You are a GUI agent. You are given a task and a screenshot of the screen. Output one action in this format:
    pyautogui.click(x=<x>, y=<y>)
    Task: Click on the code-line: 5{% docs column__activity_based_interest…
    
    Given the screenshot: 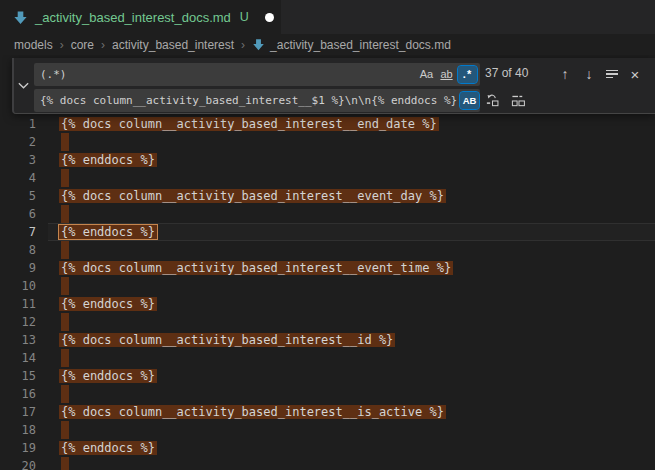 What is the action you would take?
    pyautogui.click(x=328, y=196)
    